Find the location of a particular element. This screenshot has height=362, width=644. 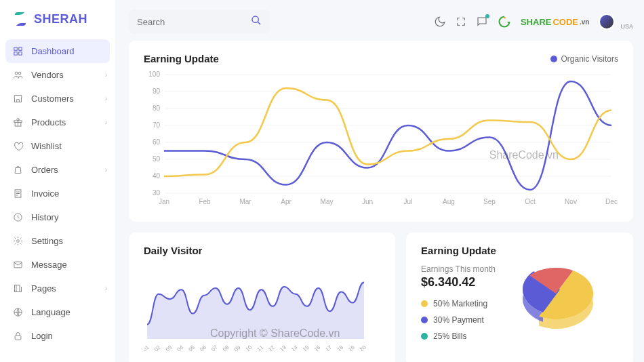

sidebar-item-pages: Pages› is located at coordinates (58, 289).